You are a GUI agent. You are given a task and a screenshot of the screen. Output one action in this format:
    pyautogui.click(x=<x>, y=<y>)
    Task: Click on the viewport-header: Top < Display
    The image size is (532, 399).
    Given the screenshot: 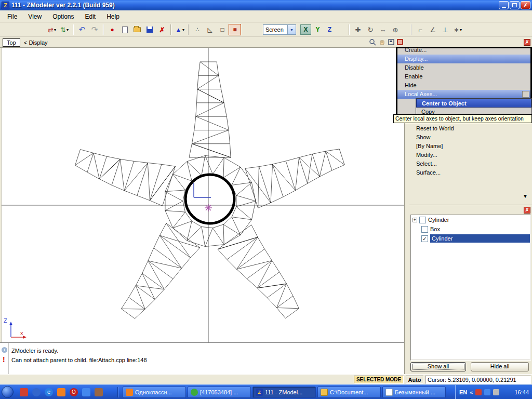 What is the action you would take?
    pyautogui.click(x=202, y=43)
    